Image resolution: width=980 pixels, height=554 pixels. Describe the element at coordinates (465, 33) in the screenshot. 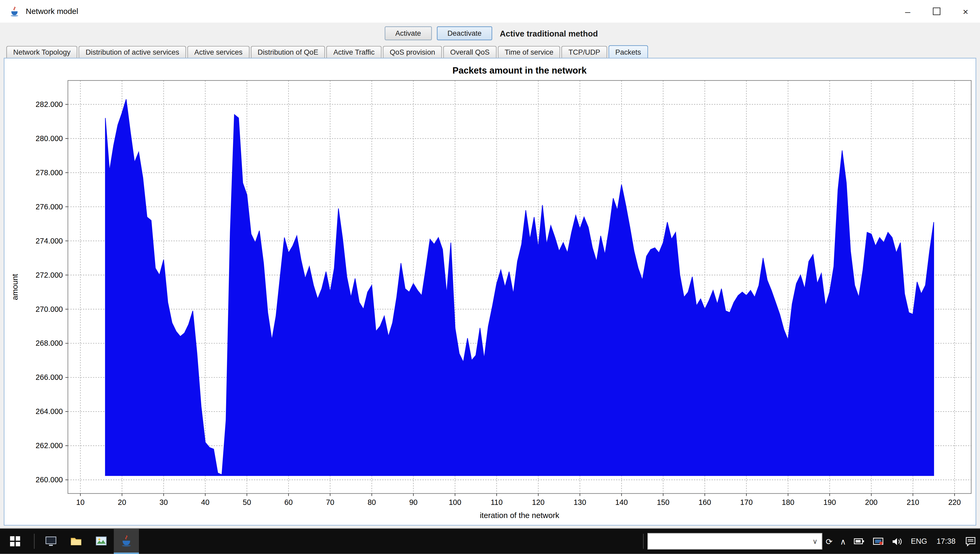

I see `deactivate-button: Deactivate` at that location.